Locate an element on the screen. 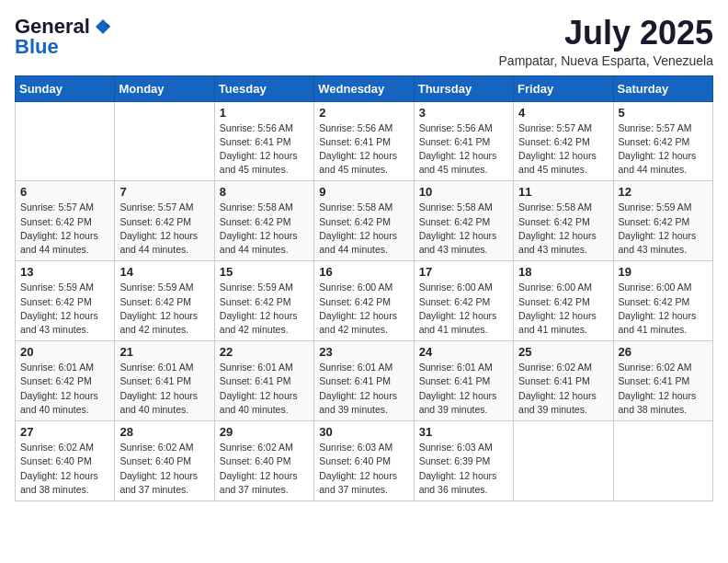  day-header-thursday: Thursday is located at coordinates (463, 88).